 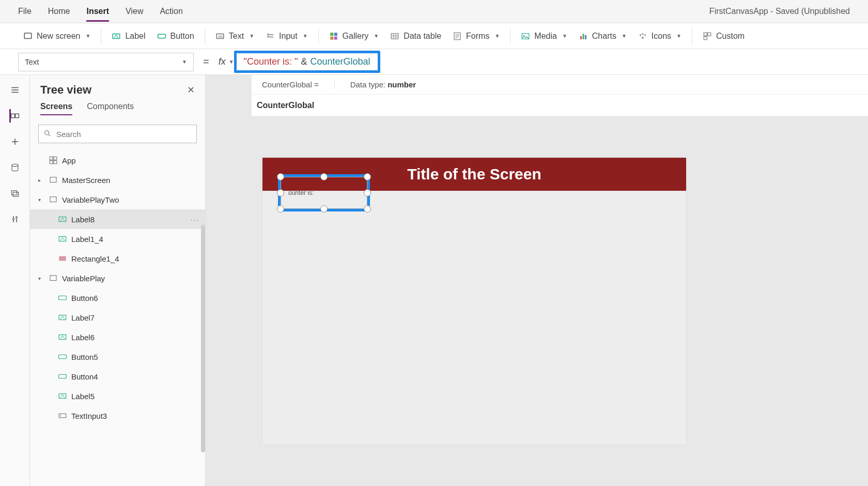 I want to click on forms-icon, so click(x=457, y=36).